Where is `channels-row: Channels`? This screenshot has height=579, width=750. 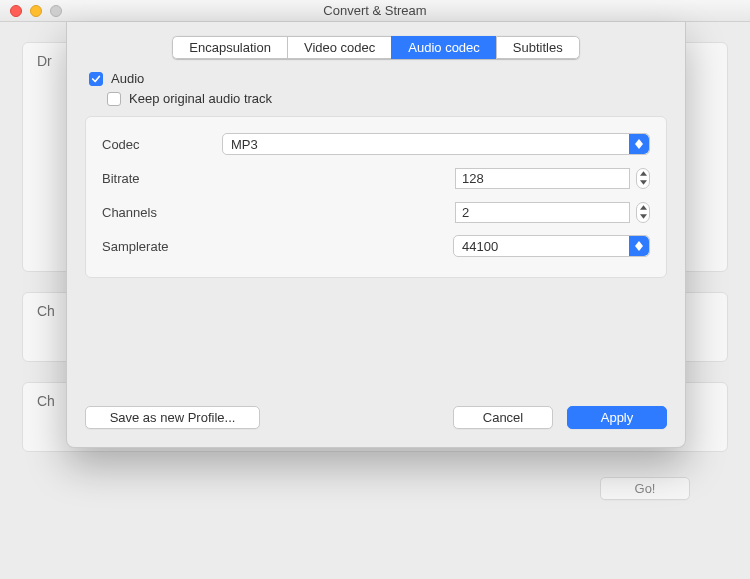 channels-row: Channels is located at coordinates (376, 212).